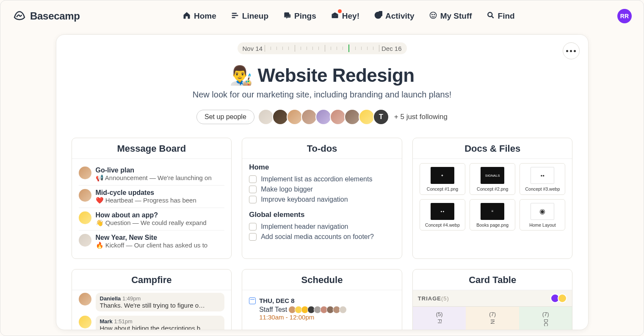 The height and width of the screenshot is (336, 644). Describe the element at coordinates (322, 198) in the screenshot. I see `todos-card: To-dos Home Implement list as accordion …` at that location.